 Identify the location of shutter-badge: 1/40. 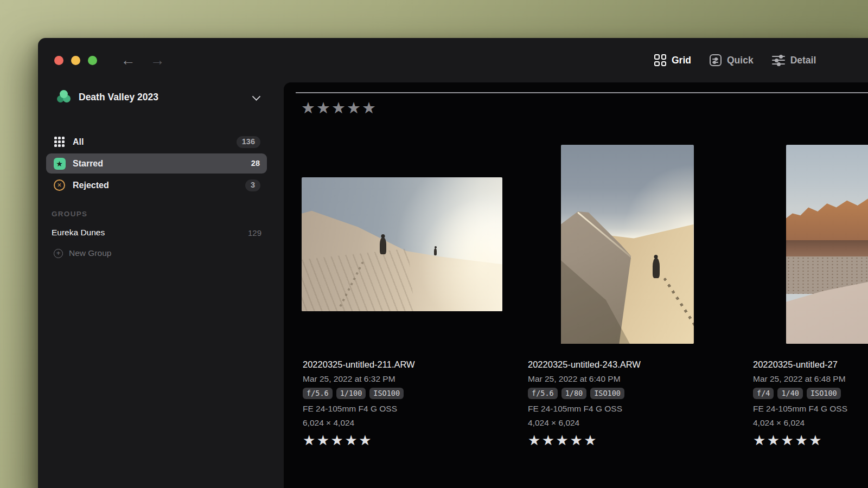
(790, 394).